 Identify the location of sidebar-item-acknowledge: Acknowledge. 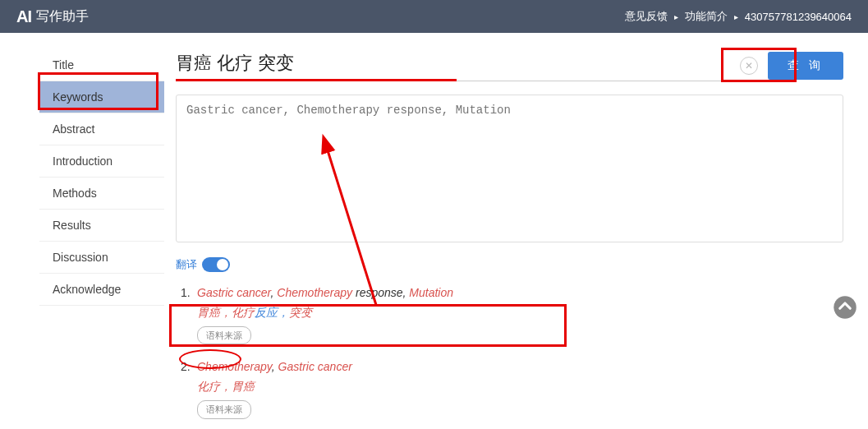
(102, 289).